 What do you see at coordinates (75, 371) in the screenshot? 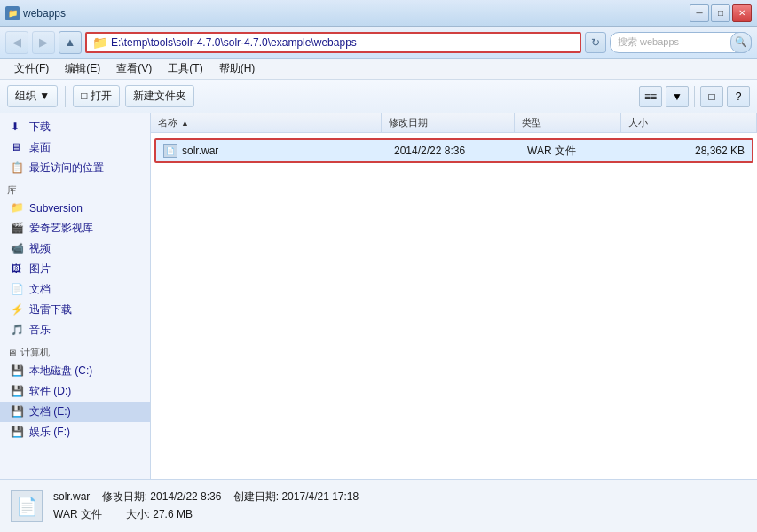
I see `sidebar-item-drive-c: 💾 本地磁盘 (C:)` at bounding box center [75, 371].